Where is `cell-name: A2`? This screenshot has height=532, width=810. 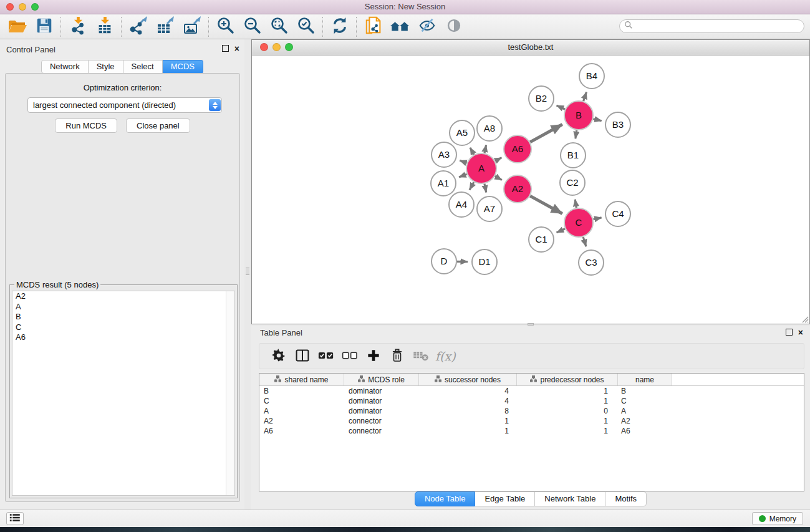
cell-name: A2 is located at coordinates (645, 421).